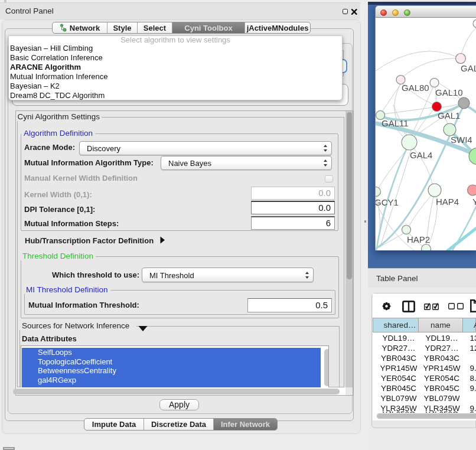 Image resolution: width=476 pixels, height=450 pixels. I want to click on svg-text: Y, so click(474, 202).